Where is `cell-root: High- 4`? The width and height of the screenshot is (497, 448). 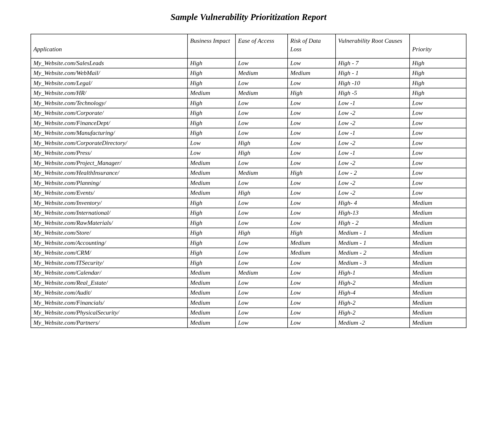 cell-root: High- 4 is located at coordinates (373, 203).